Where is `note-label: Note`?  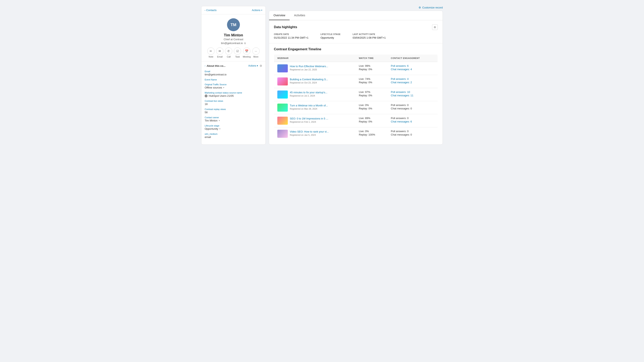 note-label: Note is located at coordinates (211, 57).